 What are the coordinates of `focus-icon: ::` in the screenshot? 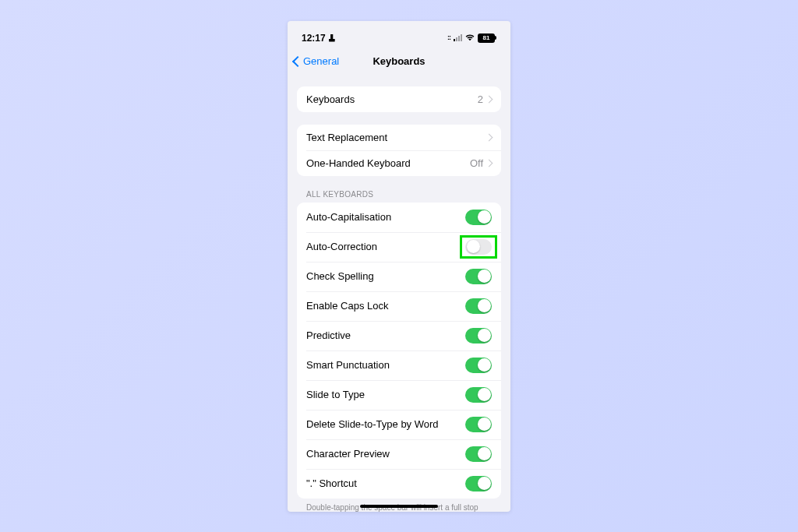 It's located at (449, 37).